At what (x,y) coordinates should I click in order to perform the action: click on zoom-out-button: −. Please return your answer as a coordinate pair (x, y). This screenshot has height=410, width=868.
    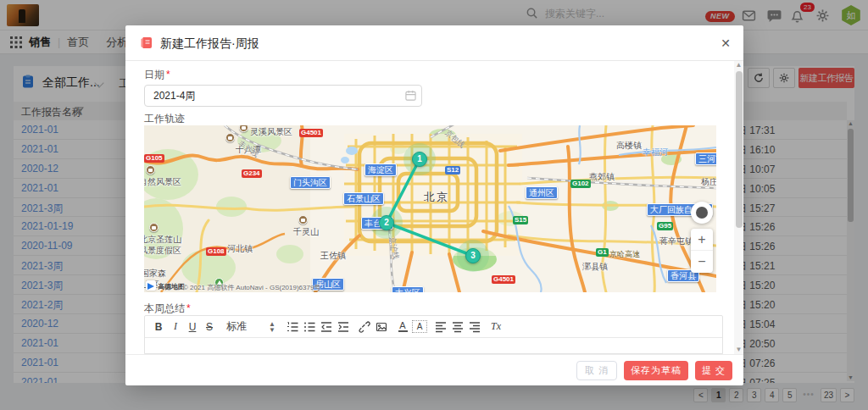
    Looking at the image, I should click on (702, 262).